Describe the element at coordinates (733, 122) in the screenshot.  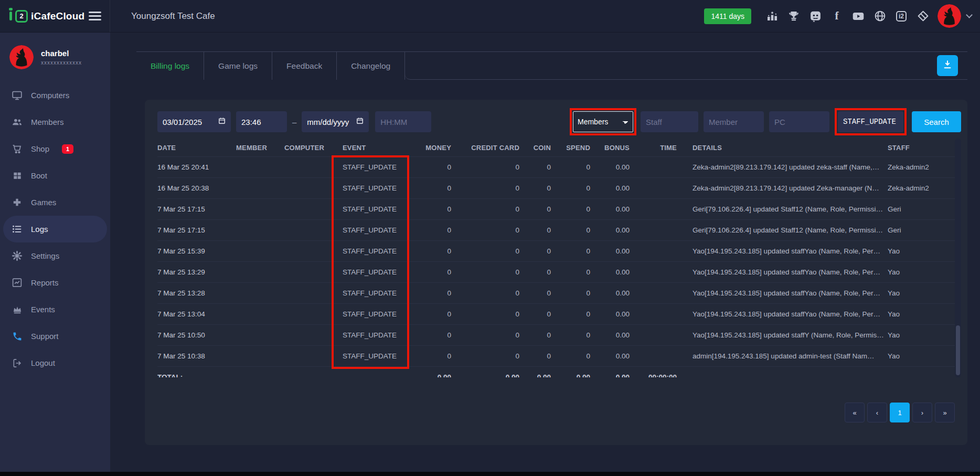
I see `member-filter-input` at that location.